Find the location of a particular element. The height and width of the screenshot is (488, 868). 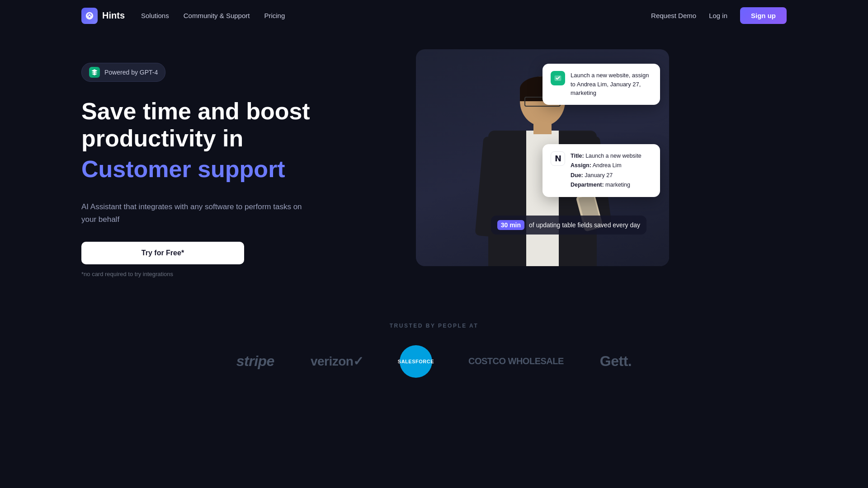

task-card-1-text: Launch a new website, assign to Andrea L… is located at coordinates (611, 84).